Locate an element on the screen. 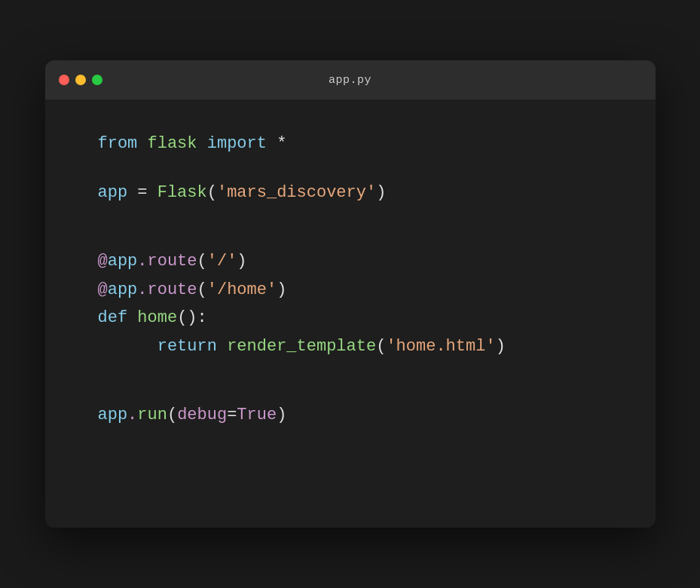 The height and width of the screenshot is (588, 700). code-token: () is located at coordinates (187, 318).